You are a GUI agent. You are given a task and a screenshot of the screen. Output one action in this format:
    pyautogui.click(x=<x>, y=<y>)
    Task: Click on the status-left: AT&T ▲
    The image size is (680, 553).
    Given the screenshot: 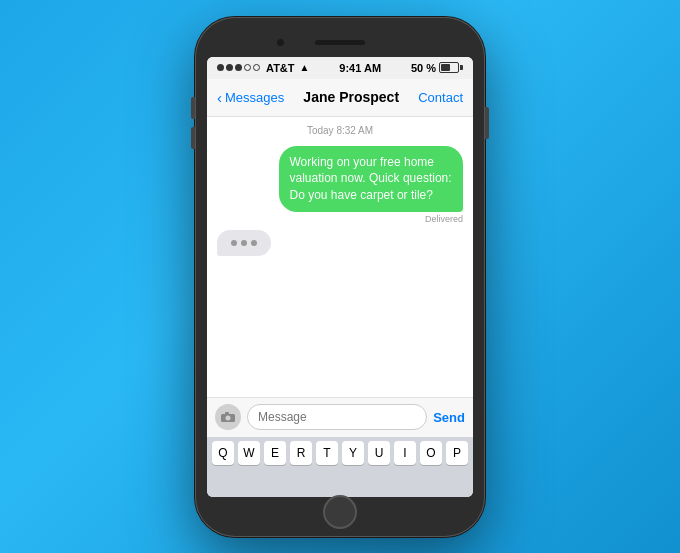 What is the action you would take?
    pyautogui.click(x=263, y=68)
    